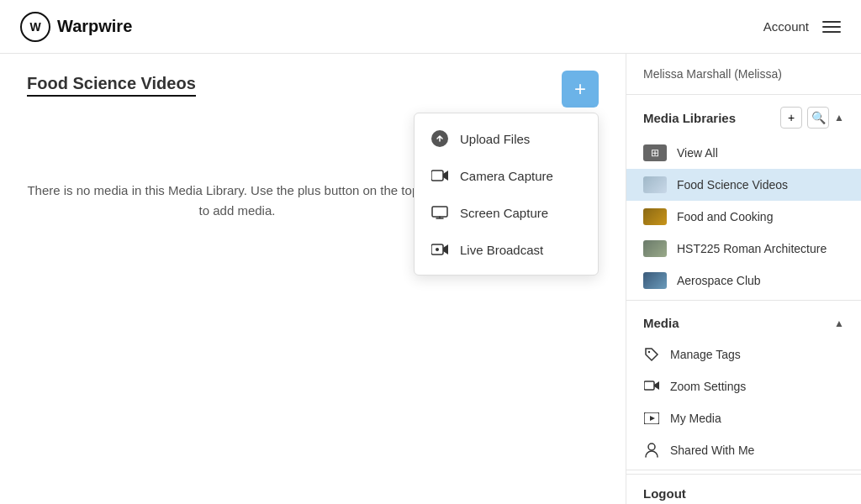 Image resolution: width=861 pixels, height=504 pixels. I want to click on page-title: Food Science Videos, so click(111, 86).